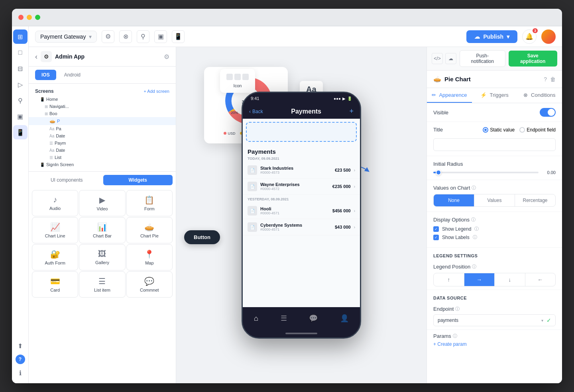  What do you see at coordinates (451, 59) in the screenshot?
I see `cloud-upload-button: ☁` at bounding box center [451, 59].